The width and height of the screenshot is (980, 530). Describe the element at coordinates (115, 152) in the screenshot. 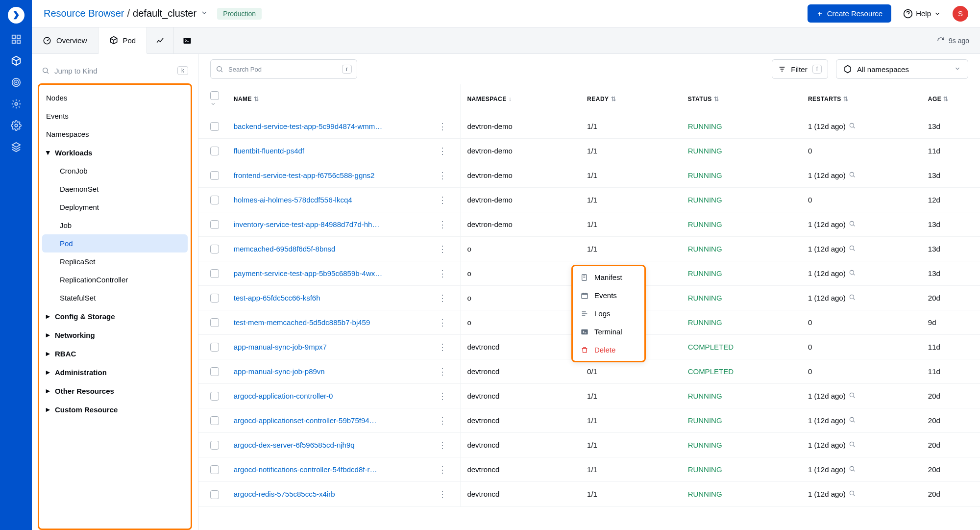

I see `side-group-workloads: ▾ Workloads` at that location.